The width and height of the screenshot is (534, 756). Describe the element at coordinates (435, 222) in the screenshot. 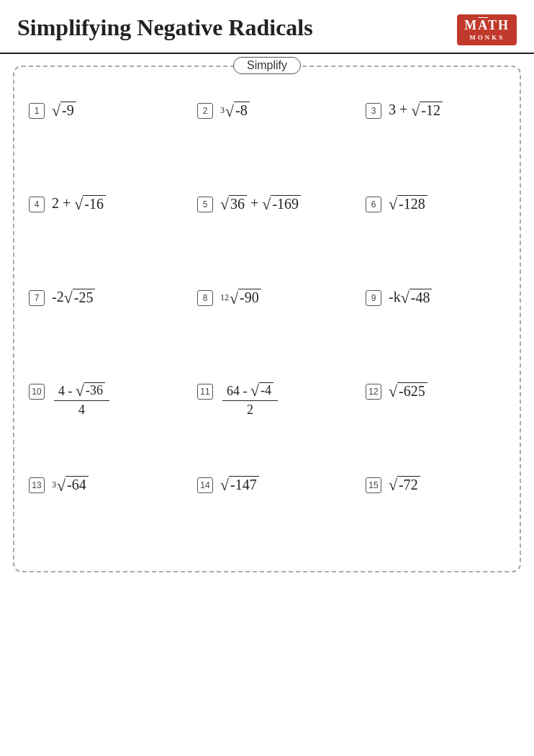

I see `problem-6: 6 √-128` at that location.